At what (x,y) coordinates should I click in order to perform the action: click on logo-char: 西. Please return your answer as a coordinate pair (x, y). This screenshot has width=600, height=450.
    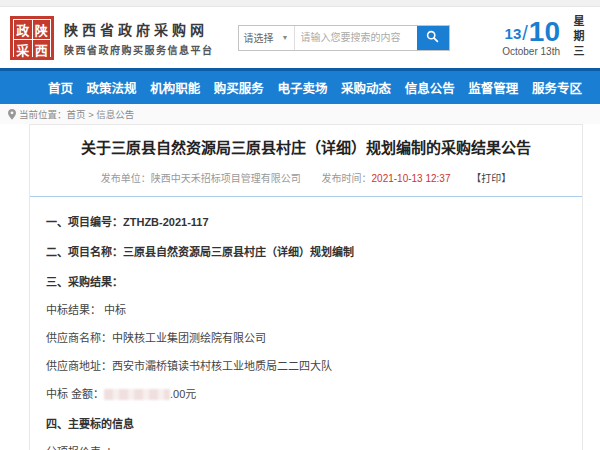
    Looking at the image, I should click on (42, 50).